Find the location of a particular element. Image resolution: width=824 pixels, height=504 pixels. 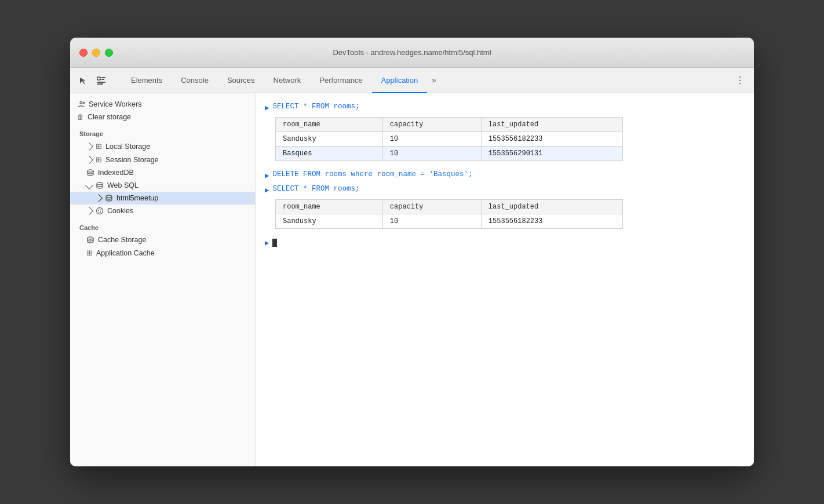

cache-section-label: Cache is located at coordinates (162, 225).